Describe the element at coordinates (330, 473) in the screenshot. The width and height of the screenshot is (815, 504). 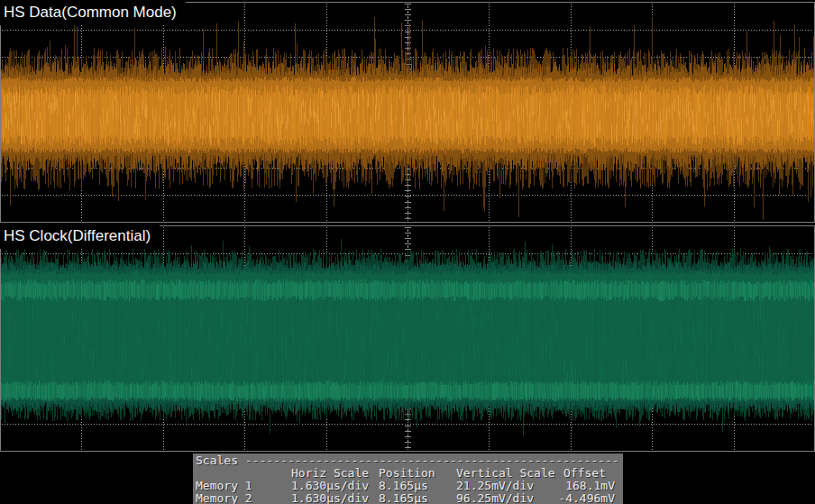
I see `column-header-horiz-scale: Horiz Scale` at that location.